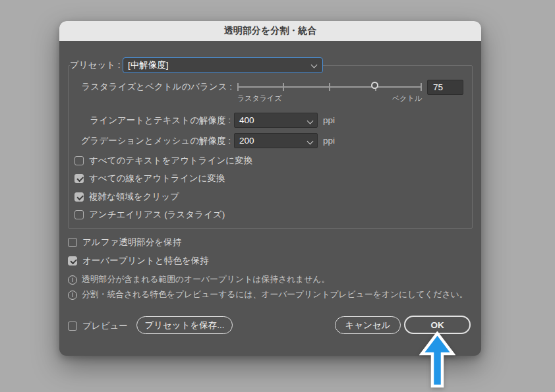 This screenshot has width=555, height=392. What do you see at coordinates (274, 295) in the screenshot?
I see `info-note-text: 分割・統合される特色をプレビューするには、オーバープリントプレビューをオンにして…` at bounding box center [274, 295].